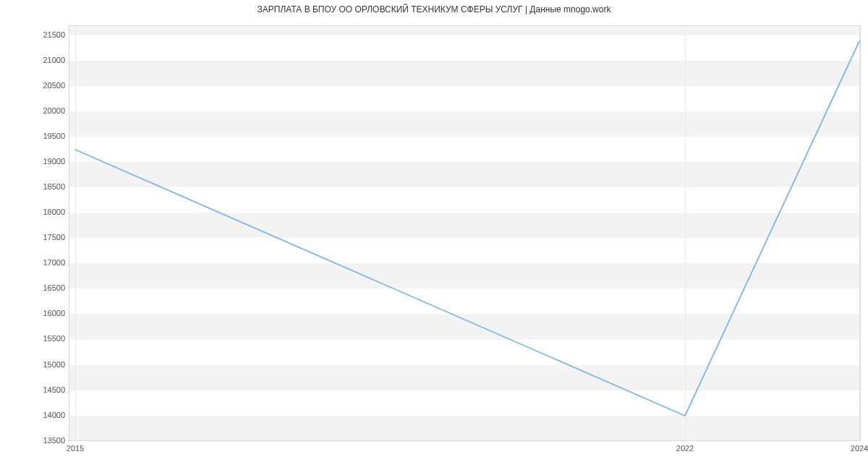 Image resolution: width=868 pixels, height=470 pixels. Describe the element at coordinates (36, 85) in the screenshot. I see `y-tick-label: 20500` at that location.